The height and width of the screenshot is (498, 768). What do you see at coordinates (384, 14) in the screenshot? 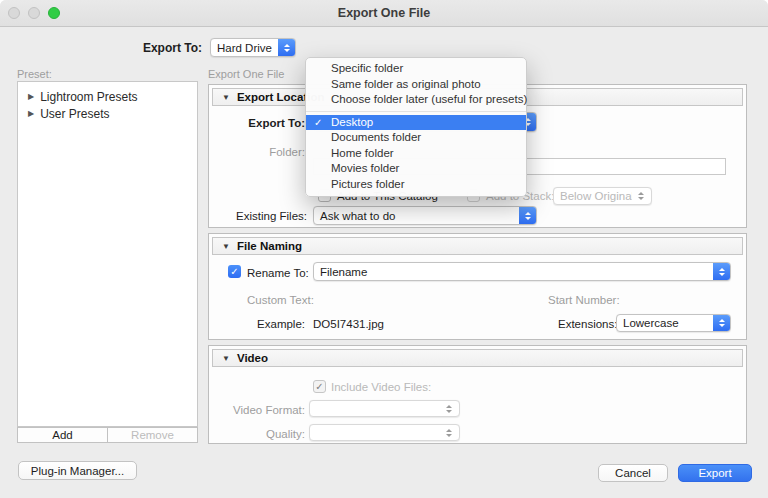
I see `title-bar: Export One File` at bounding box center [384, 14].